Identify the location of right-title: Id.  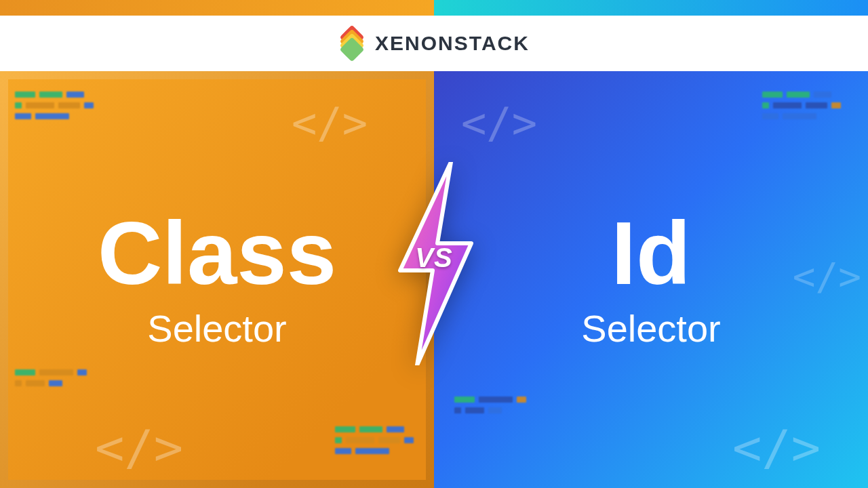
(651, 253).